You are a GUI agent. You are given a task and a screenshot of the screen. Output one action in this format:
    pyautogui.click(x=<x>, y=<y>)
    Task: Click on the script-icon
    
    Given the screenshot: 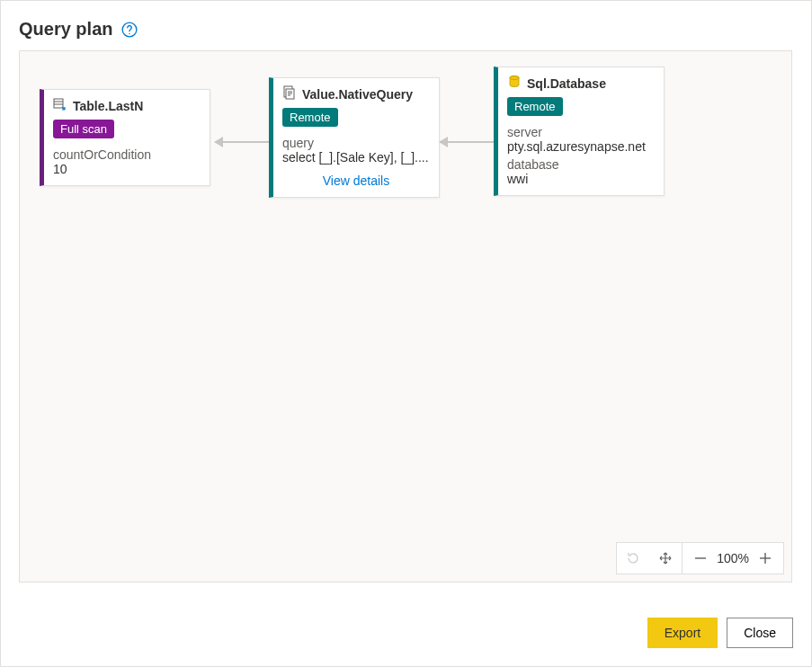 What is the action you would take?
    pyautogui.click(x=290, y=93)
    